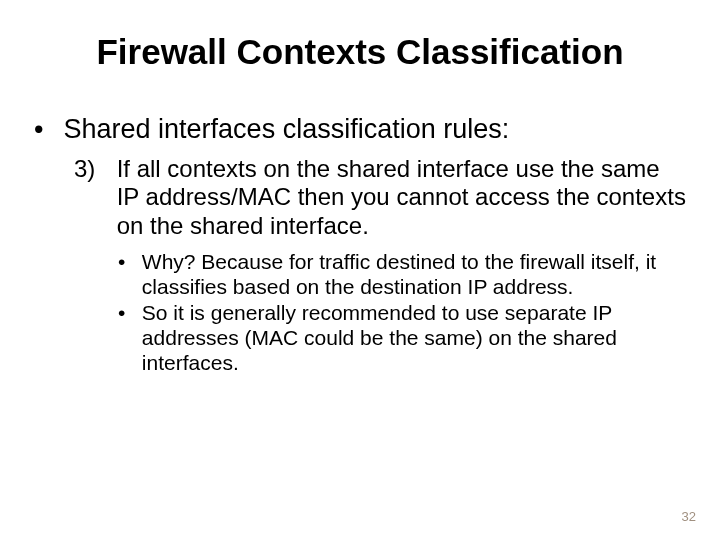 This screenshot has width=720, height=540. I want to click on slide-title: Firewall Contexts Classification, so click(360, 52).